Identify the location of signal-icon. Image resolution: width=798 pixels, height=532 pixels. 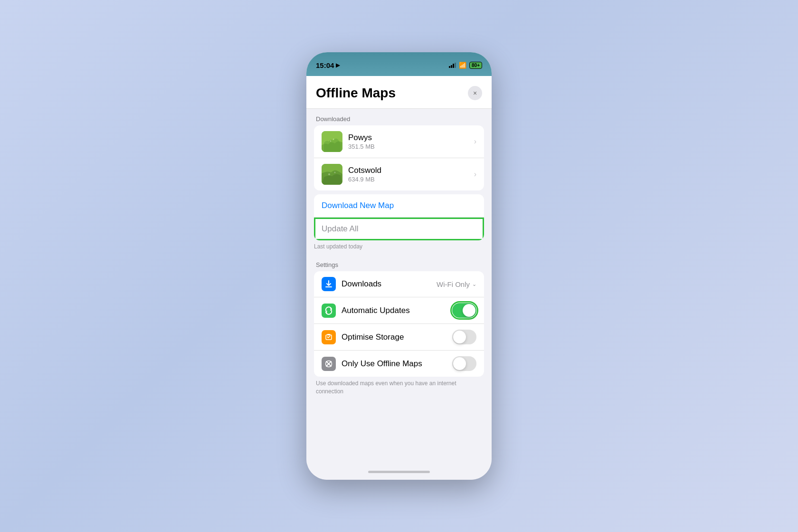
(452, 65).